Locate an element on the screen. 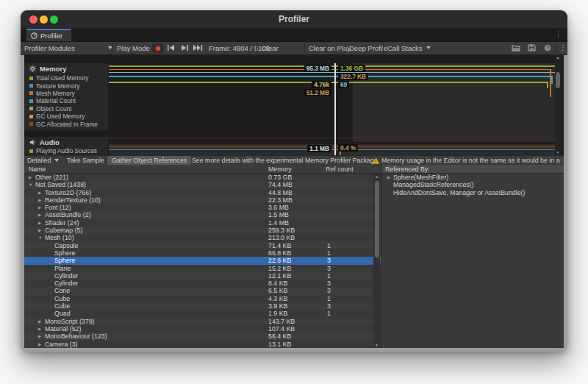 This screenshot has width=588, height=384. table-row: ▶Other (221)0.73 GB is located at coordinates (203, 177).